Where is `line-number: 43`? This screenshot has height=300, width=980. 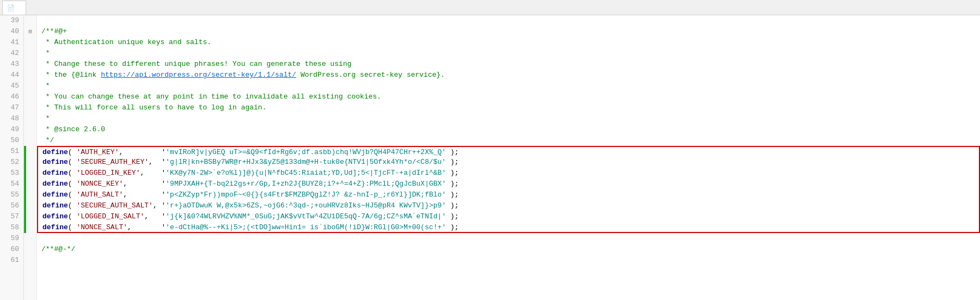 line-number: 43 is located at coordinates (12, 64).